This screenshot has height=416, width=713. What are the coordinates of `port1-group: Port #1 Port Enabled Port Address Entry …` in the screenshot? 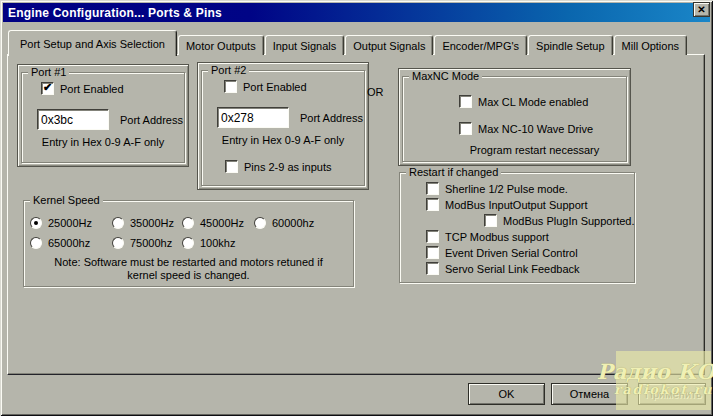 It's located at (103, 118).